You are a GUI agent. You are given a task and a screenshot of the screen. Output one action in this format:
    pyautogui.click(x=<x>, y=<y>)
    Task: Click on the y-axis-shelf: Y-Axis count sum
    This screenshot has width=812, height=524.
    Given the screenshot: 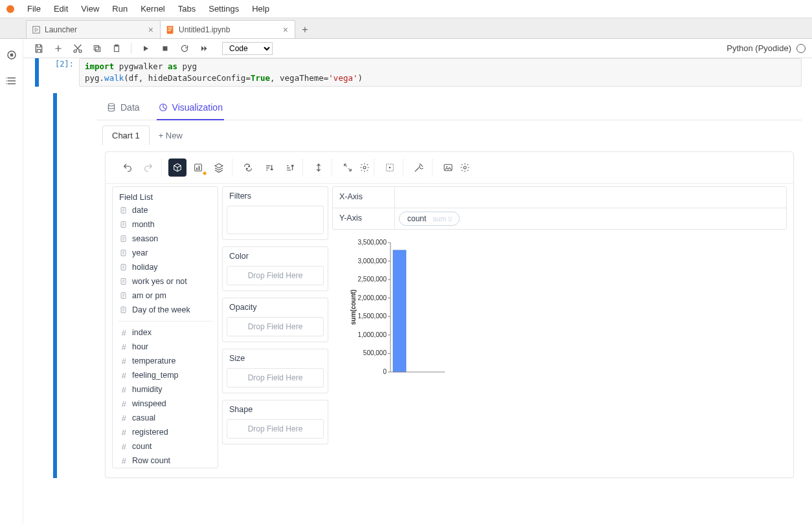 What is the action you would take?
    pyautogui.click(x=559, y=219)
    